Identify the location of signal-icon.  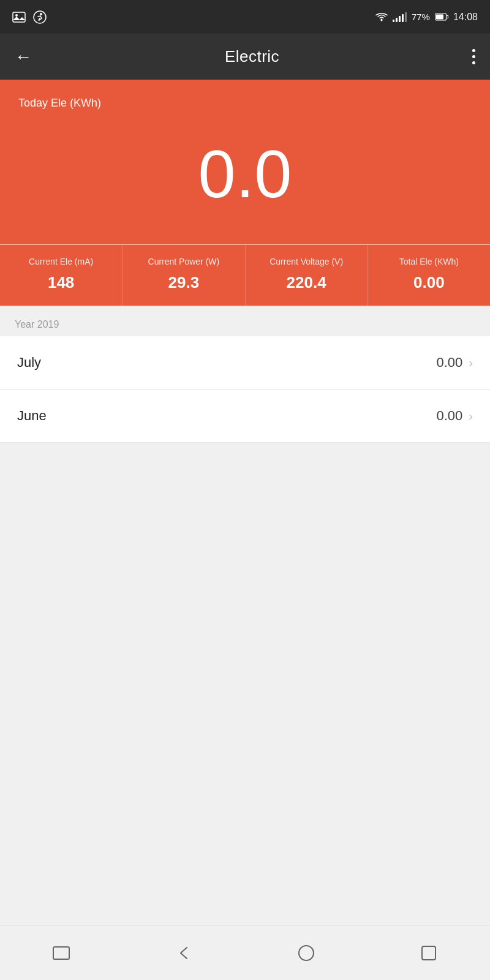
(399, 17).